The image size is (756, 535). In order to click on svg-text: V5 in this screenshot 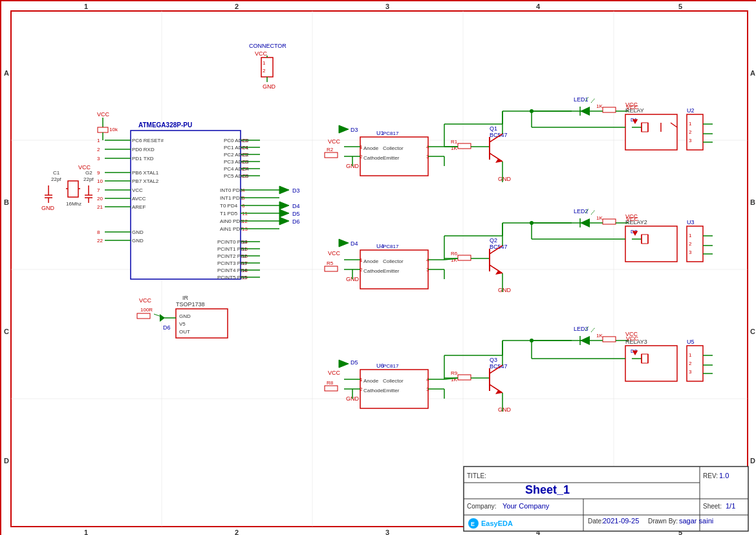, I will do `click(182, 324)`.